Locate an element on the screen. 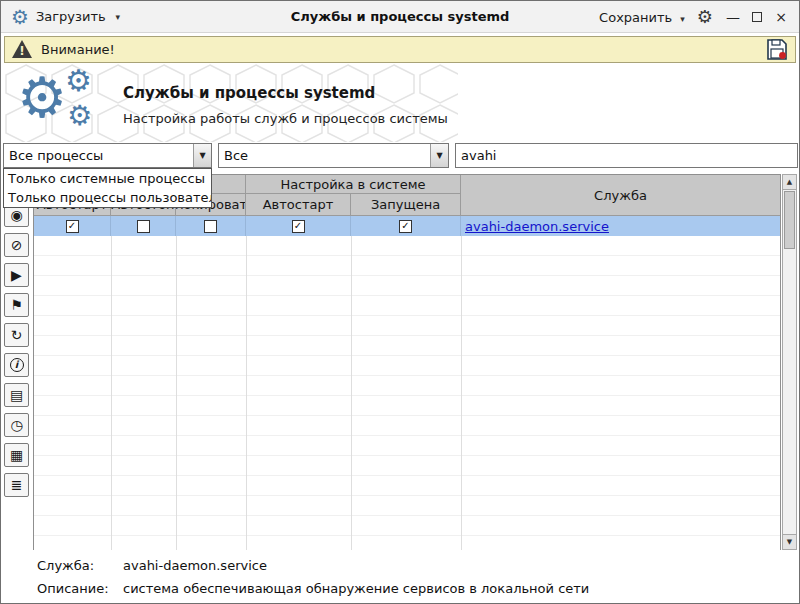 The height and width of the screenshot is (604, 800). warning-text: Внимание! is located at coordinates (78, 50).